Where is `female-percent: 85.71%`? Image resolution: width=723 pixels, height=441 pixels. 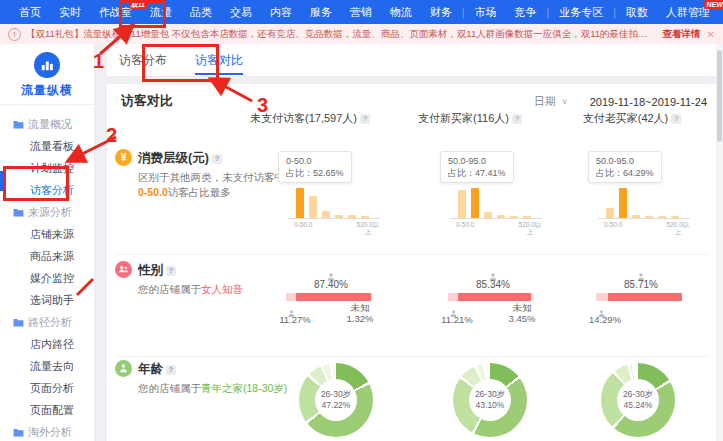
female-percent: 85.71% is located at coordinates (641, 284).